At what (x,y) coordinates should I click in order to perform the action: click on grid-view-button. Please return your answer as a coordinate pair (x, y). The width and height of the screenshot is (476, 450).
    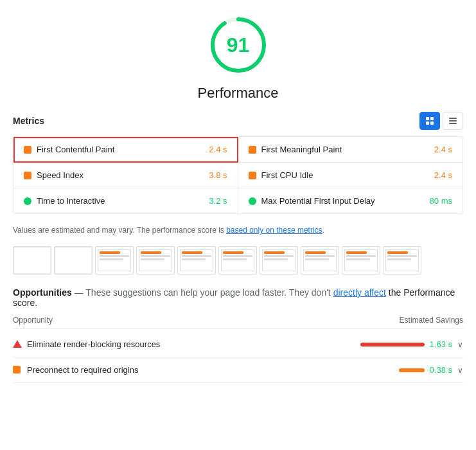
    Looking at the image, I should click on (430, 121).